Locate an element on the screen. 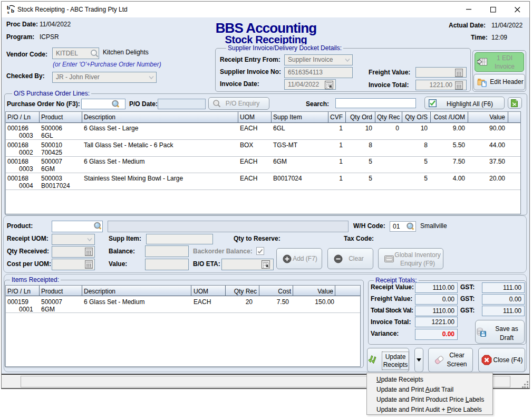 The image size is (532, 417). svg-text: b is located at coordinates (13, 11).